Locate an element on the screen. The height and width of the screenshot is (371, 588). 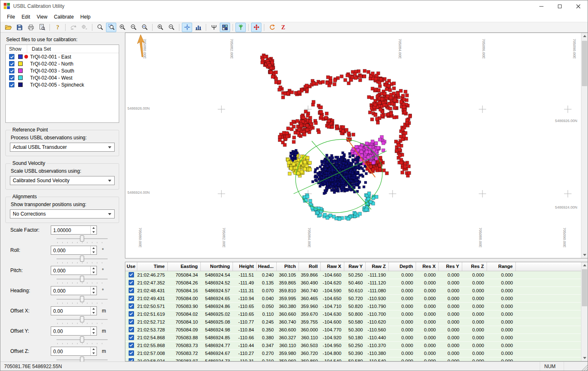
alignment-tree-button is located at coordinates (241, 27).